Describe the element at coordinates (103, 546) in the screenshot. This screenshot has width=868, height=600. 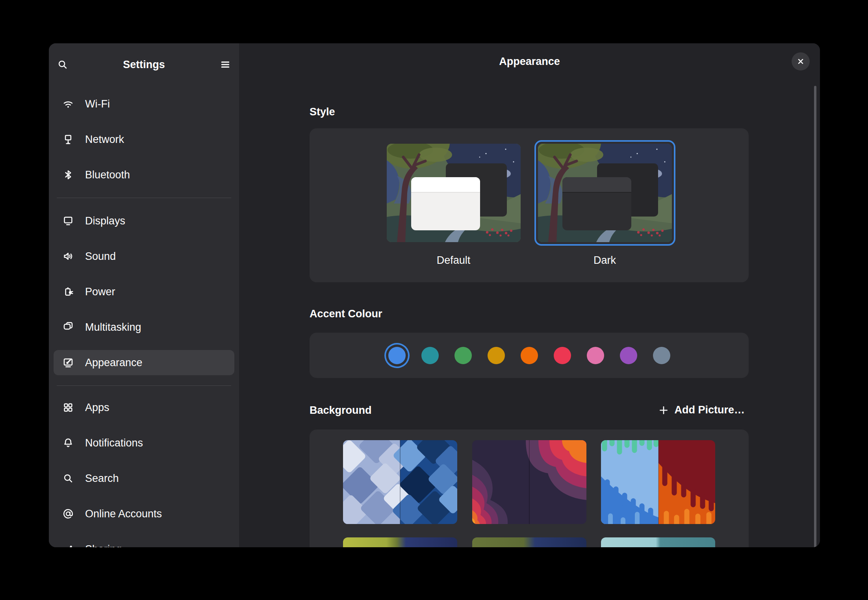
I see `sidebar-item-label: Sharing` at that location.